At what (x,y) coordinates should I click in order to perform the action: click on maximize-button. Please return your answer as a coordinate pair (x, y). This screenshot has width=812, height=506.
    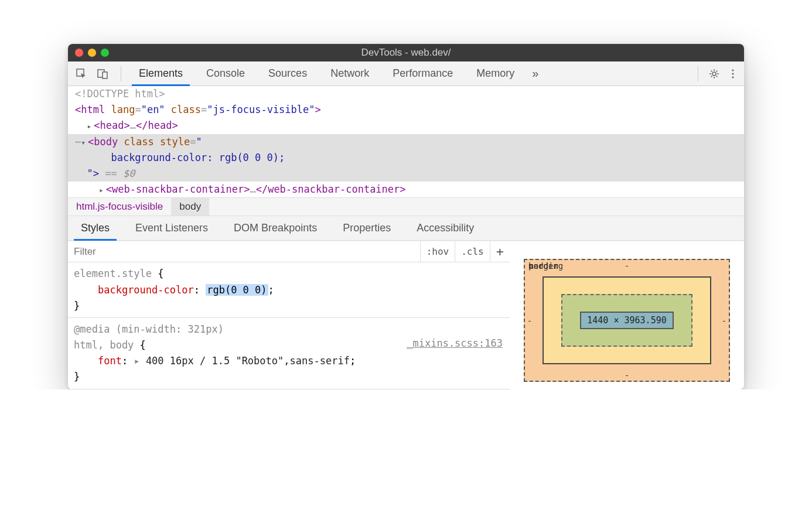
    Looking at the image, I should click on (105, 53).